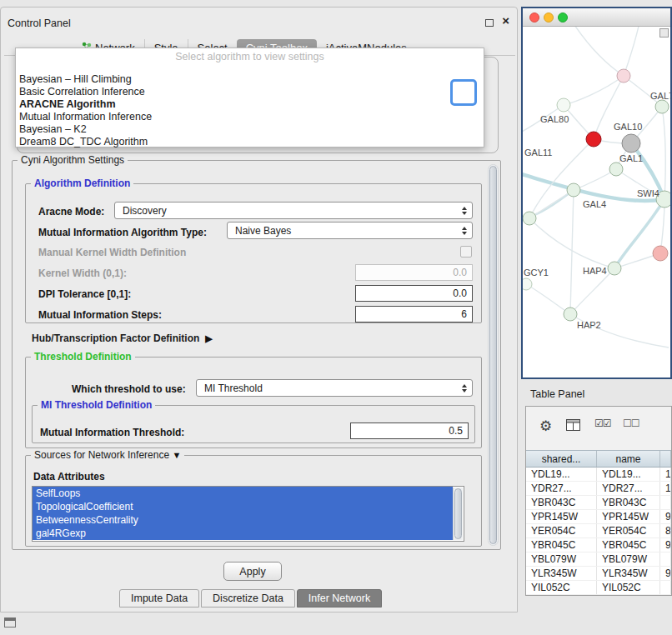 This screenshot has width=672, height=635. I want to click on attributes-list: SelfLoops TopologicalCoefficient Between…, so click(248, 513).